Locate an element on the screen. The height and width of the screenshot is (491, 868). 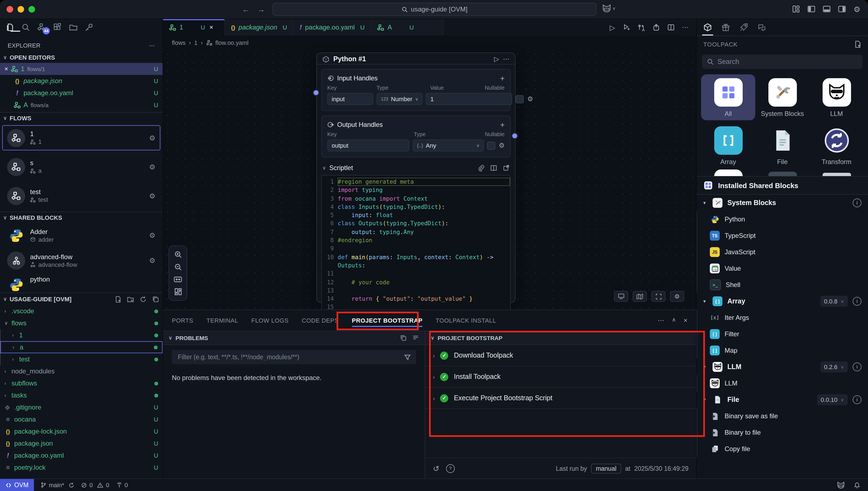
category-transform: Transform is located at coordinates (836, 145).